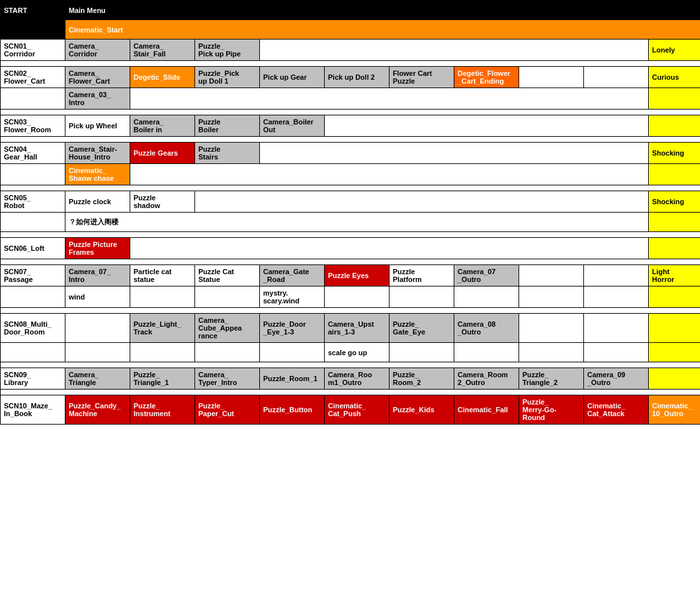  I want to click on scn08-scale-go-up: scale go up, so click(357, 353).